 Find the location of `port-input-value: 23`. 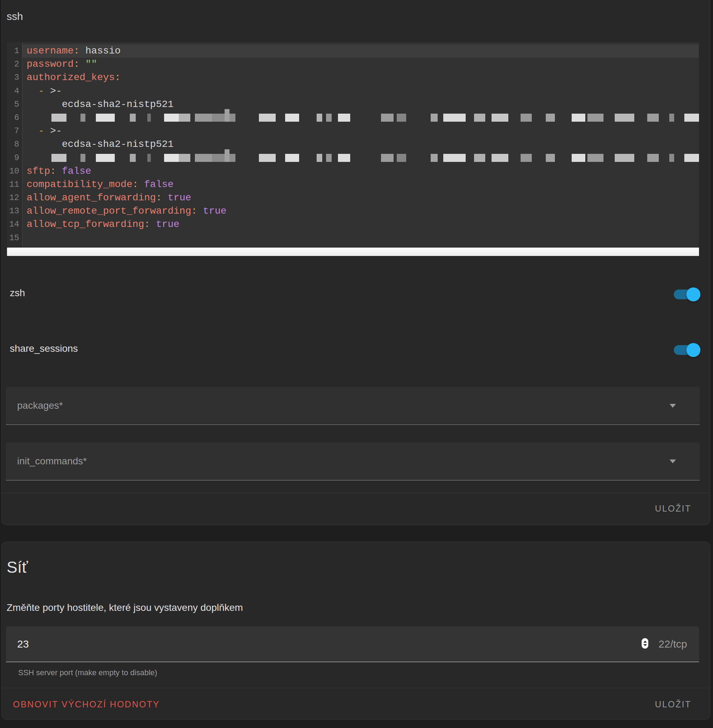

port-input-value: 23 is located at coordinates (23, 644).